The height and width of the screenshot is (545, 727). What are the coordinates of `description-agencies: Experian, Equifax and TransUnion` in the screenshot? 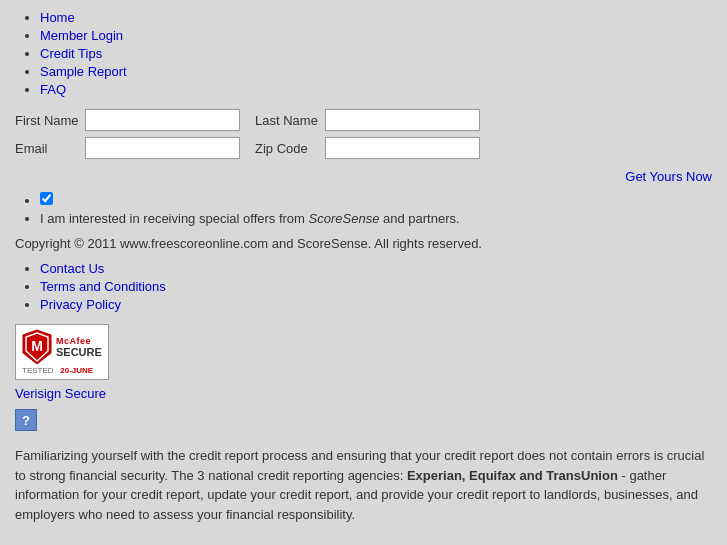 It's located at (512, 476).